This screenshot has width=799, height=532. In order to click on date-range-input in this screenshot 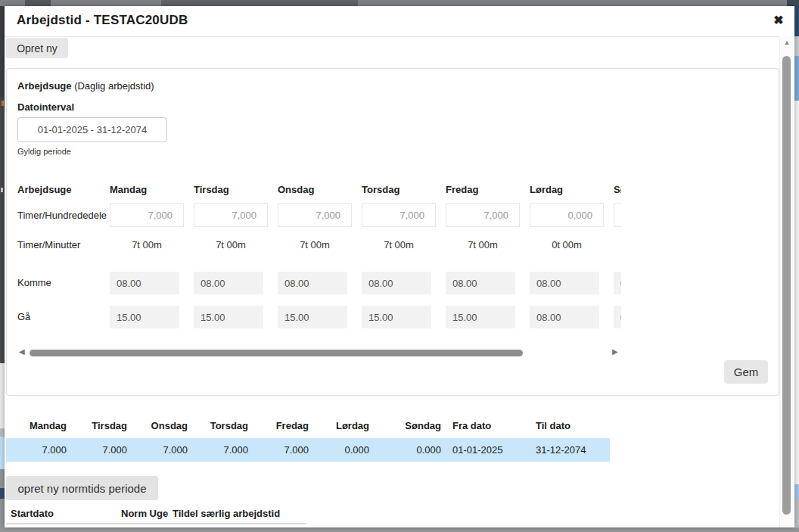, I will do `click(92, 130)`.